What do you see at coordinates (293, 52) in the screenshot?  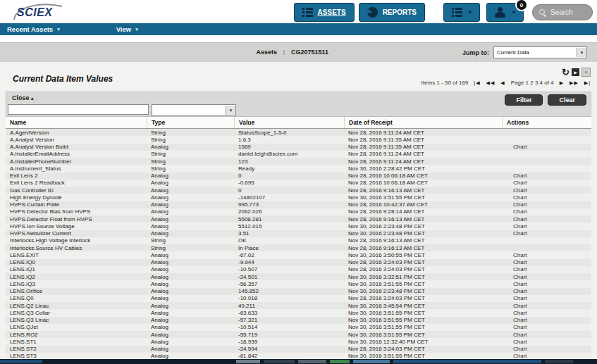 I see `asset-identifier: Assets : CG20751511` at bounding box center [293, 52].